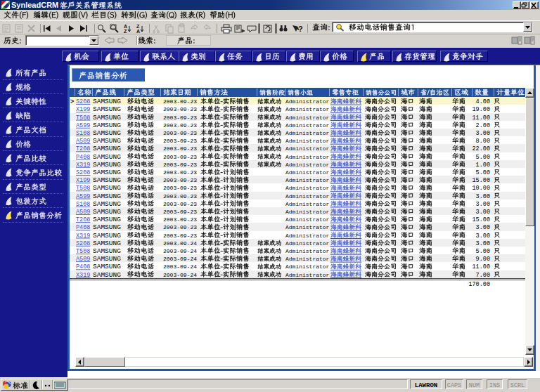 The width and height of the screenshot is (540, 392). What do you see at coordinates (35, 5) in the screenshot?
I see `svg-text: SynleadCRM` at bounding box center [35, 5].